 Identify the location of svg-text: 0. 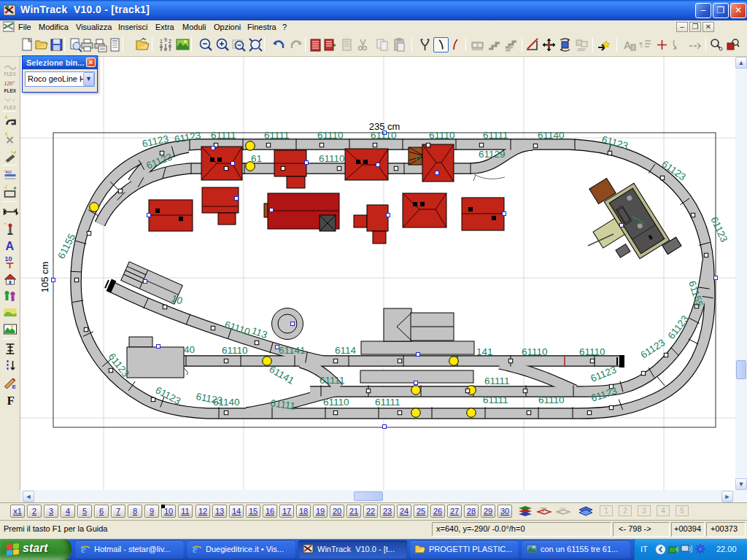
(419, 159).